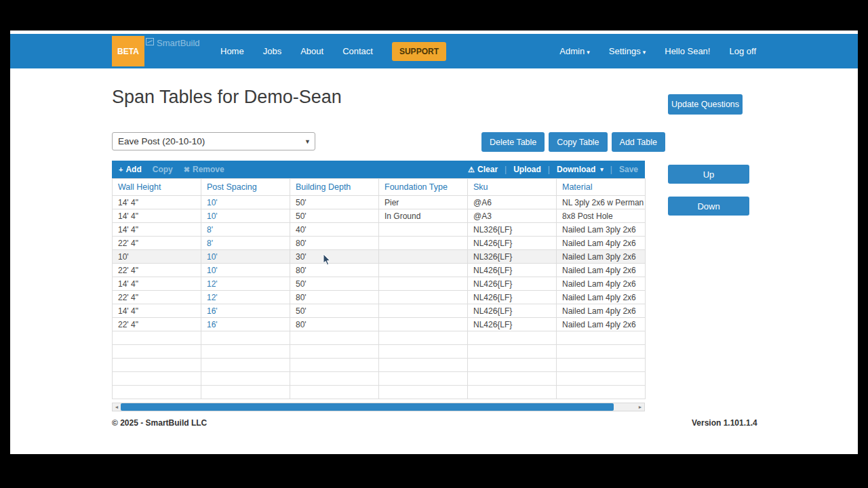 The height and width of the screenshot is (488, 868). I want to click on table-row: 14' 4"16'50'NL426{LF}Nailed Lam 4ply 2x6, so click(379, 311).